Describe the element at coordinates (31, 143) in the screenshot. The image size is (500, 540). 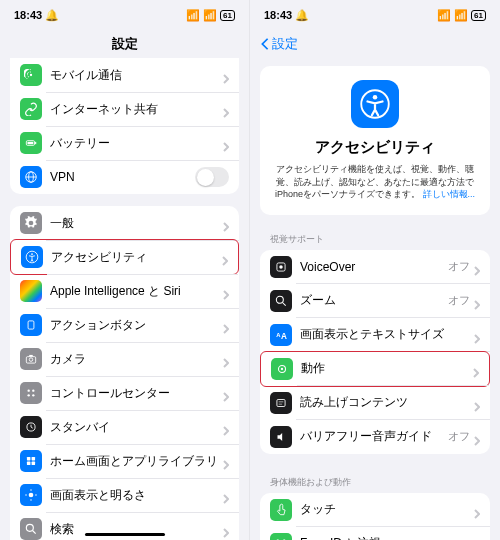
I see `battery-icon` at that location.